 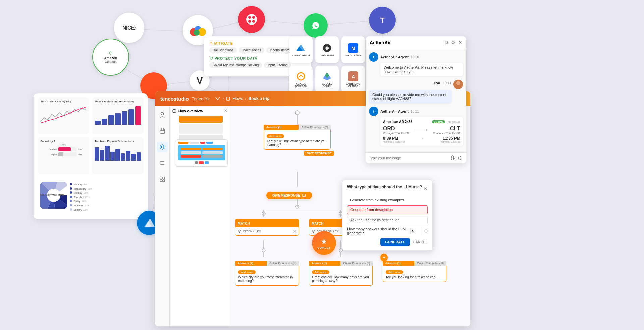 What do you see at coordinates (453, 42) in the screenshot?
I see `settings-icon: ⚙` at bounding box center [453, 42].